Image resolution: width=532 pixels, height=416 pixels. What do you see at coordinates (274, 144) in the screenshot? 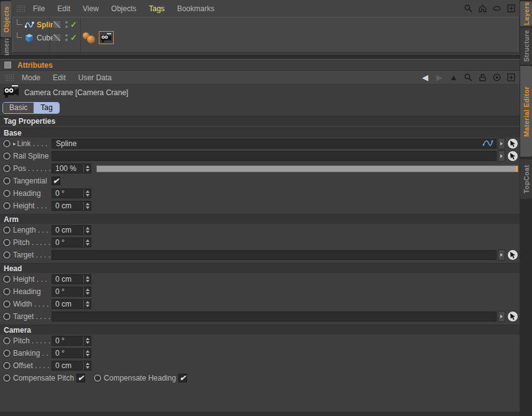
I see `link-field: Spline` at bounding box center [274, 144].